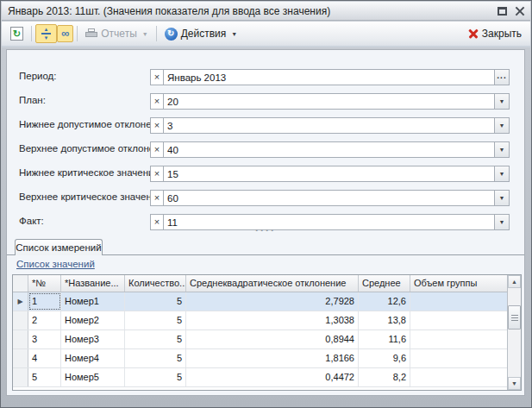 The width and height of the screenshot is (532, 408). Describe the element at coordinates (266, 78) in the screenshot. I see `form-field-row: Период:×Январь 2013...` at that location.